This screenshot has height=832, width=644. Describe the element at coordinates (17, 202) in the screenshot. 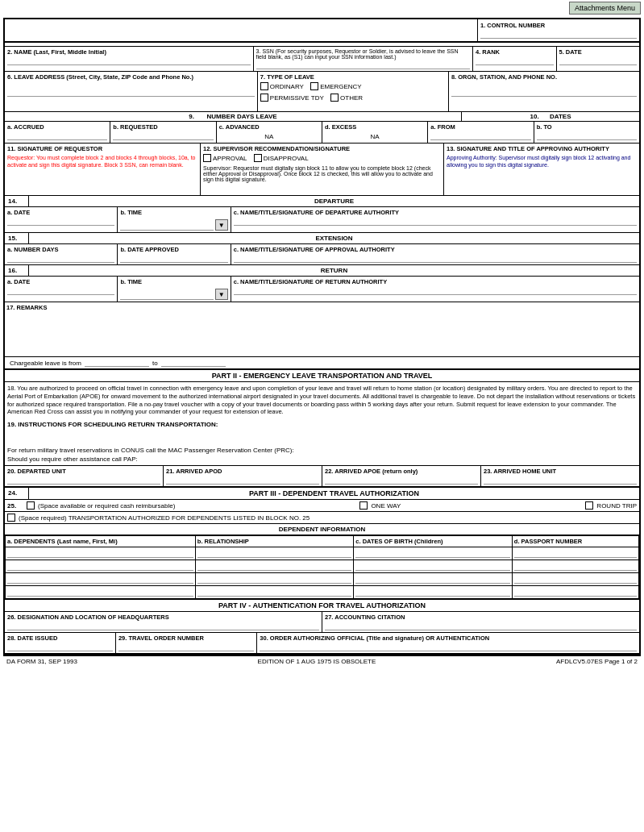

I see `departure-number: 14.` at that location.